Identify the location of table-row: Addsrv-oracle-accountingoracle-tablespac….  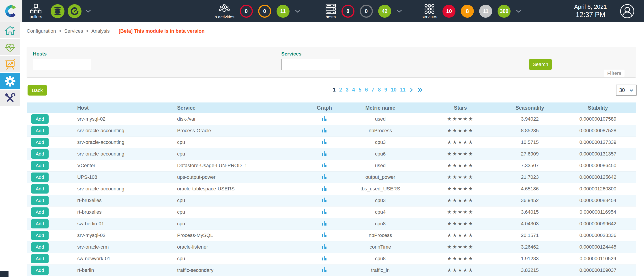
(332, 189).